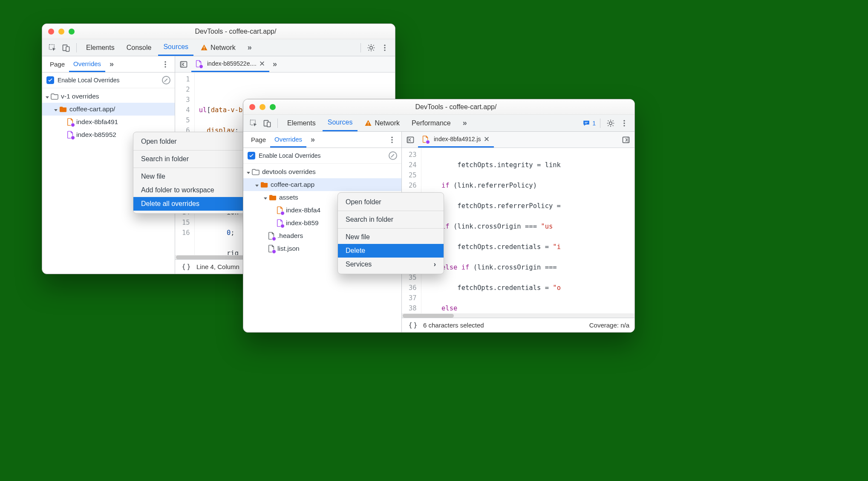 The width and height of the screenshot is (868, 481). What do you see at coordinates (439, 123) in the screenshot?
I see `main-tabs: Elements Sources Network Performance 1` at bounding box center [439, 123].